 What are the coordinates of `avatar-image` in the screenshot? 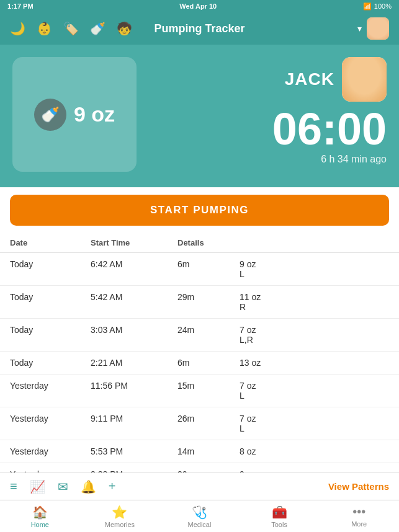 It's located at (378, 29).